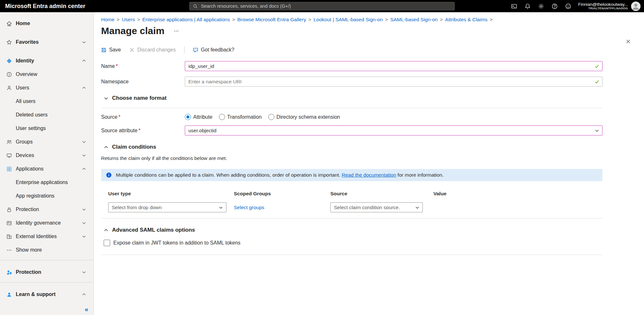  Describe the element at coordinates (414, 20) in the screenshot. I see `breadcrumb-link-saml-based-sign-on: SAML-based Sign-on` at that location.